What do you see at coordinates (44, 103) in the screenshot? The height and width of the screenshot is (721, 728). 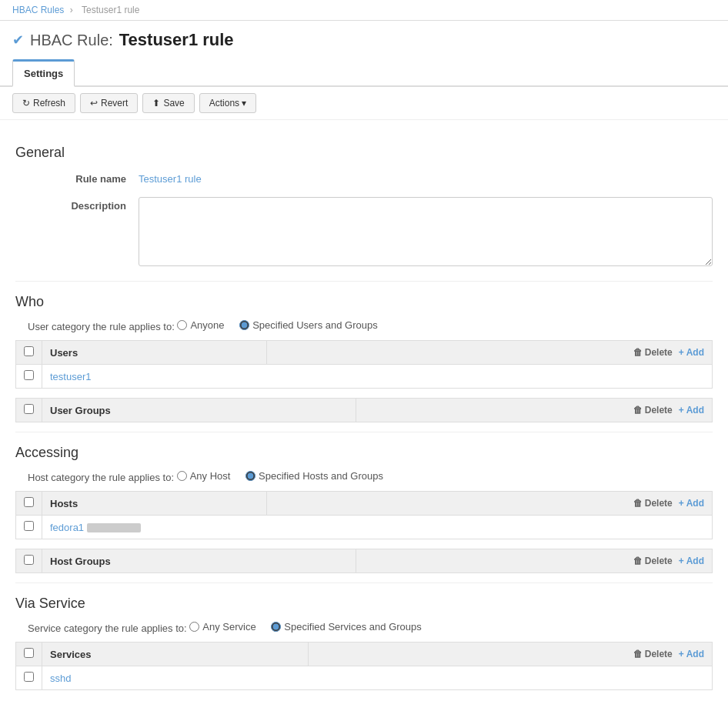 I see `refresh-button: ↻ Refresh` at bounding box center [44, 103].